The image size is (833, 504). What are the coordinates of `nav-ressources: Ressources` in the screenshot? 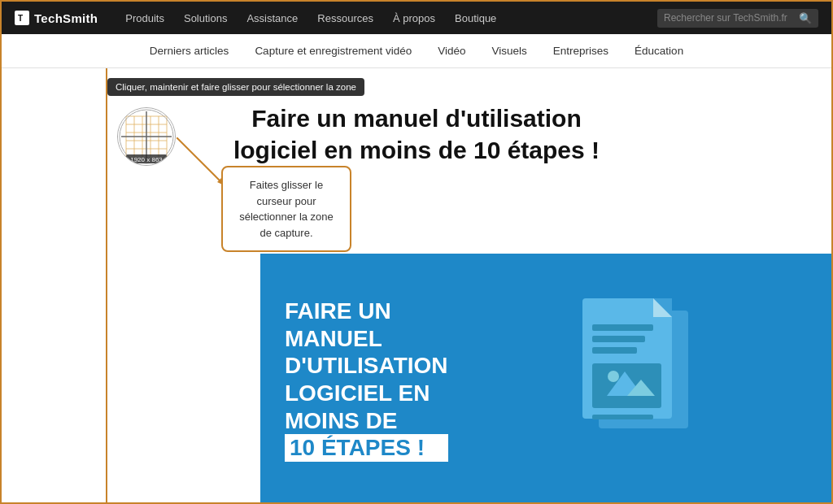 It's located at (345, 18).